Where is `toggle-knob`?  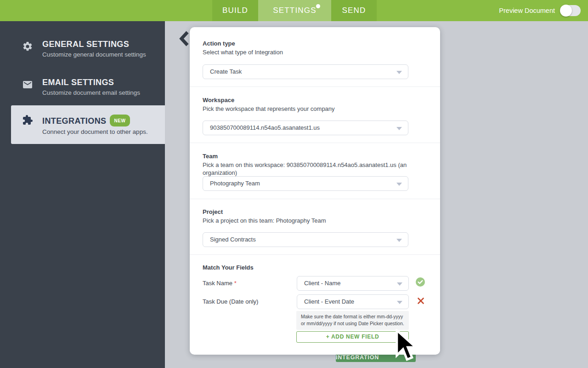
toggle-knob is located at coordinates (566, 11).